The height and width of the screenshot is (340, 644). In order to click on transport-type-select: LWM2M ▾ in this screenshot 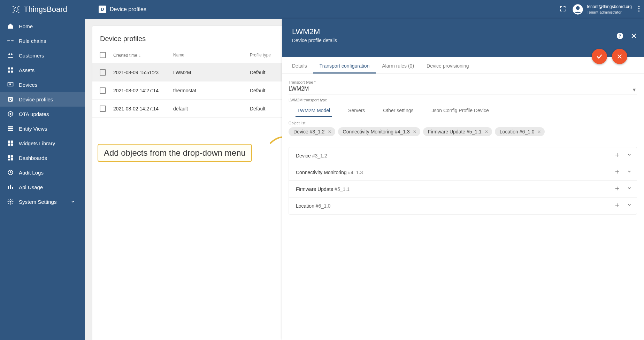, I will do `click(463, 89)`.